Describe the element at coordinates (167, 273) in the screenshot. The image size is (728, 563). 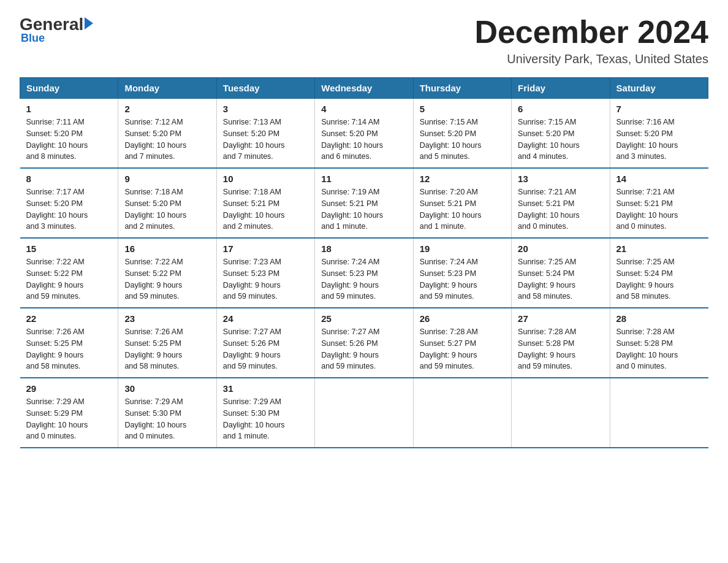
I see `calendar-day-cell: 16Sunrise: 7:22 AM Sunset: 5:22 PM Dayli…` at that location.